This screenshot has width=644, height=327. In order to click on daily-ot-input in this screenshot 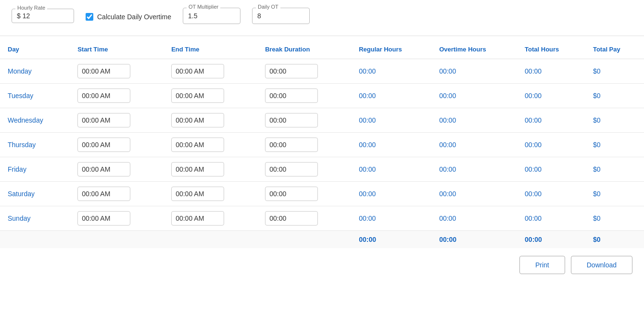, I will do `click(281, 16)`.